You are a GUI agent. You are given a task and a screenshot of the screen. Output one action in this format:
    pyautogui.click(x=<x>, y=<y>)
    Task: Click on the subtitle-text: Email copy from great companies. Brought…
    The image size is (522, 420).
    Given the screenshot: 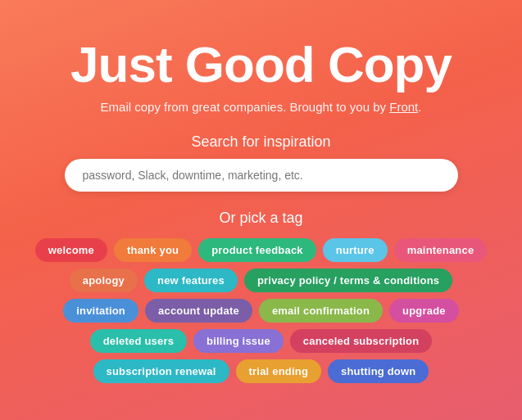 What is the action you would take?
    pyautogui.click(x=246, y=106)
    